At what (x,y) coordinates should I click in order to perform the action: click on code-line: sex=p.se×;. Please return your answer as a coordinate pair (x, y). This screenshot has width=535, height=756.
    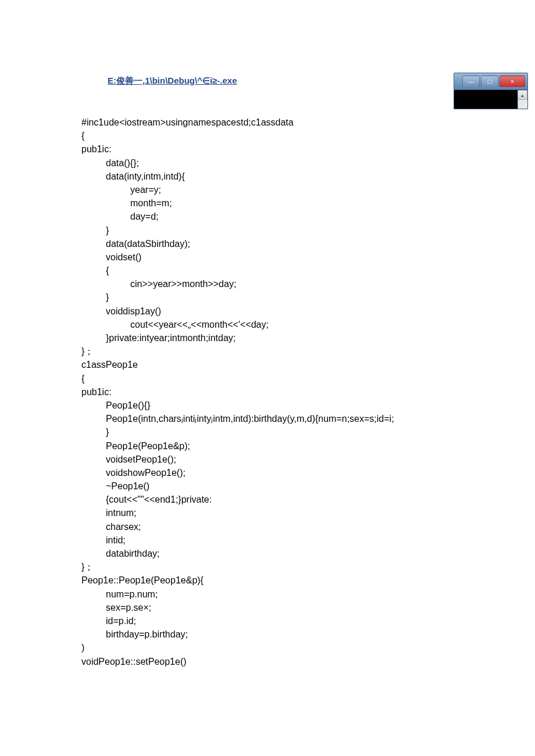
    Looking at the image, I should click on (299, 608).